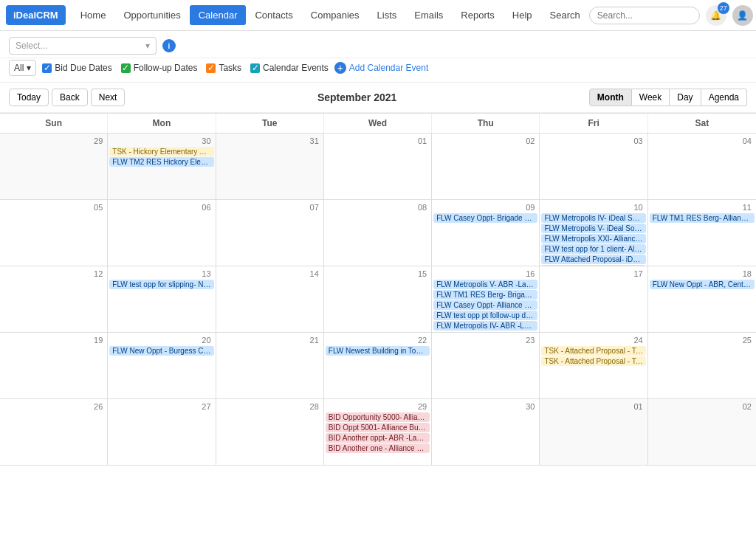  What do you see at coordinates (594, 260) in the screenshot?
I see `calendar-event: FLW Attached Proposal- iDeal Sof...` at bounding box center [594, 260].